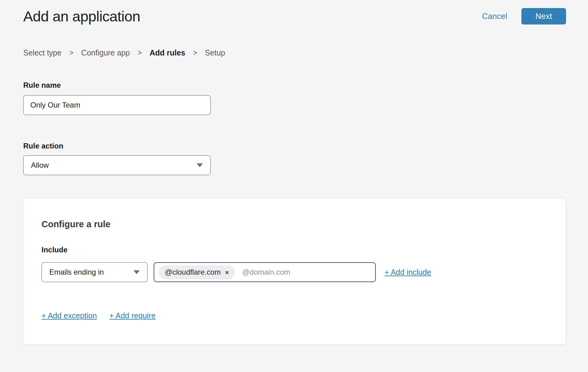 This screenshot has width=588, height=372. Describe the element at coordinates (295, 85) in the screenshot. I see `rule-name-label: Rule name` at that location.